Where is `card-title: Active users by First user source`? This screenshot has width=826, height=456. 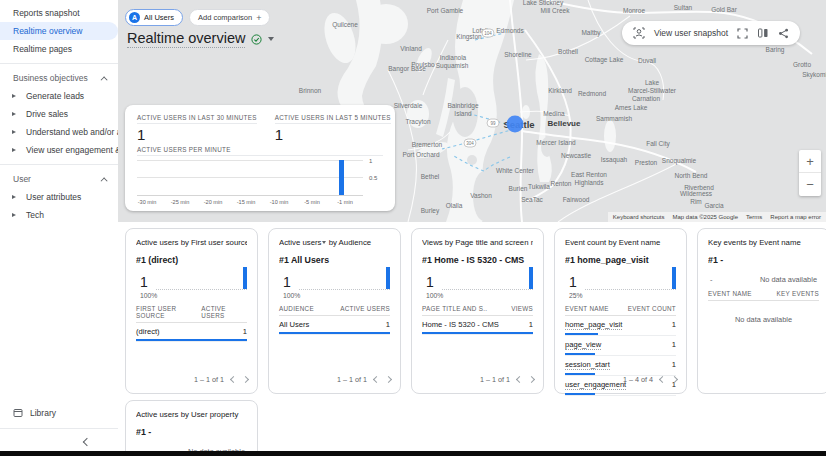 card-title: Active users by First user source is located at coordinates (192, 242).